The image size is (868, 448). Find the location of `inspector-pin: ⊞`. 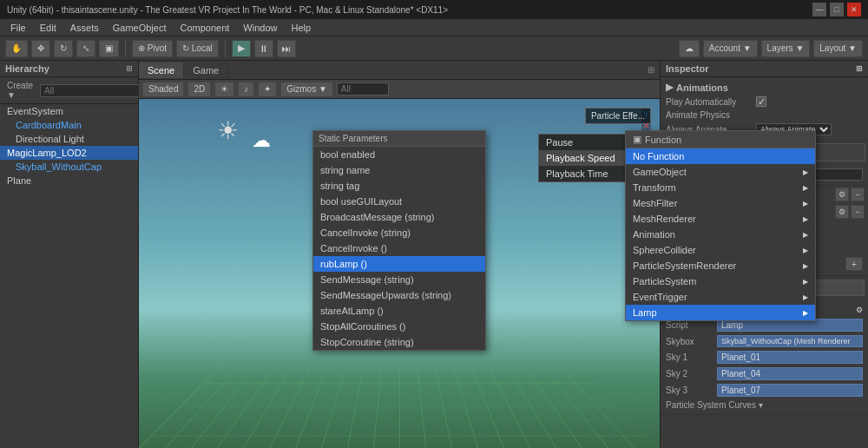

inspector-pin: ⊞ is located at coordinates (859, 69).